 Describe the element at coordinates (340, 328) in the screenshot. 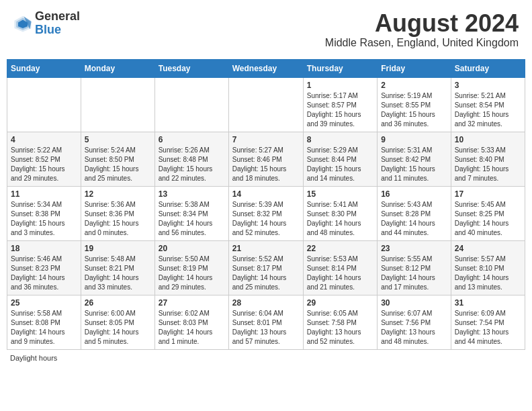

I see `day-info: Sunrise: 6:05 AM Sunset: 7:58 PM Dayligh…` at that location.